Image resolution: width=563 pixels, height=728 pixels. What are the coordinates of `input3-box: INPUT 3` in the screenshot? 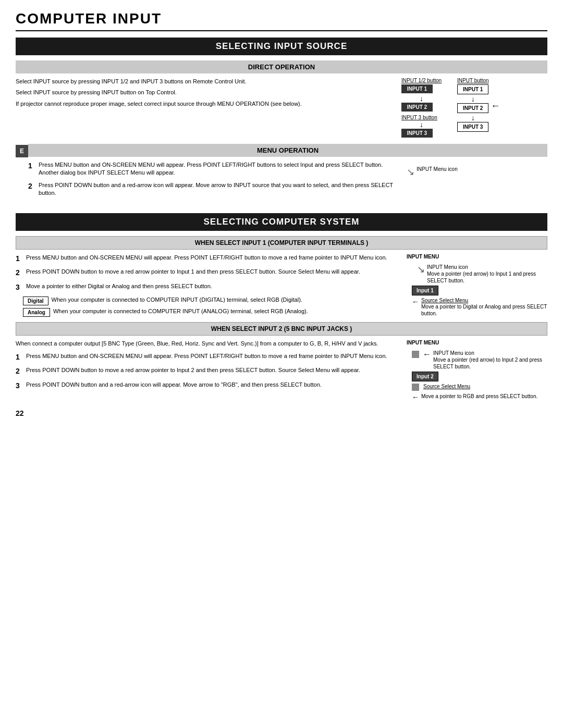 It's located at (417, 133).